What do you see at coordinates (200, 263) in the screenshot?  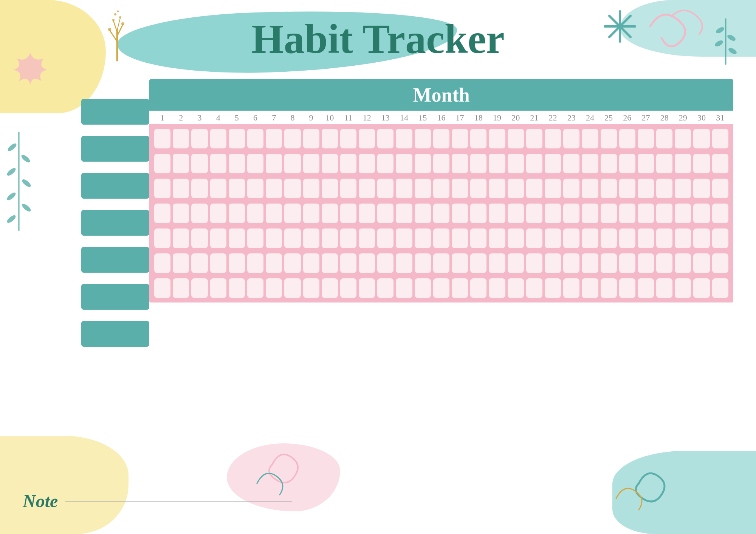 I see `cell-row6-day3` at bounding box center [200, 263].